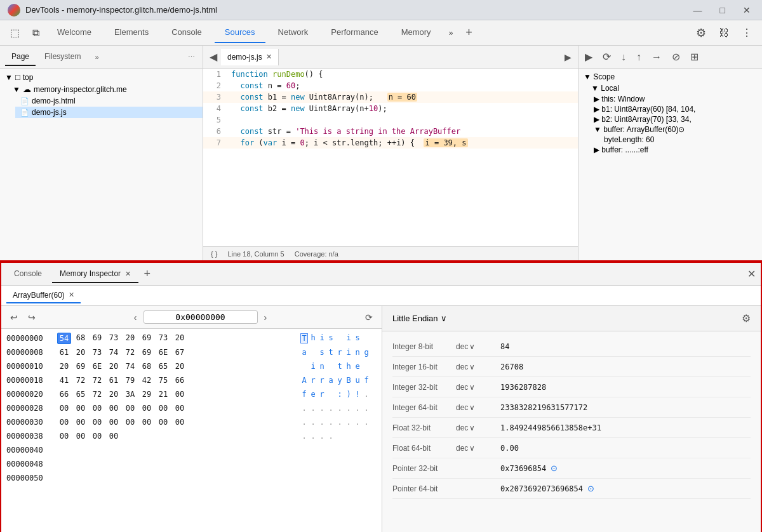 Image resolution: width=762 pixels, height=532 pixels. I want to click on code-tab-close-btn: ✕, so click(269, 57).